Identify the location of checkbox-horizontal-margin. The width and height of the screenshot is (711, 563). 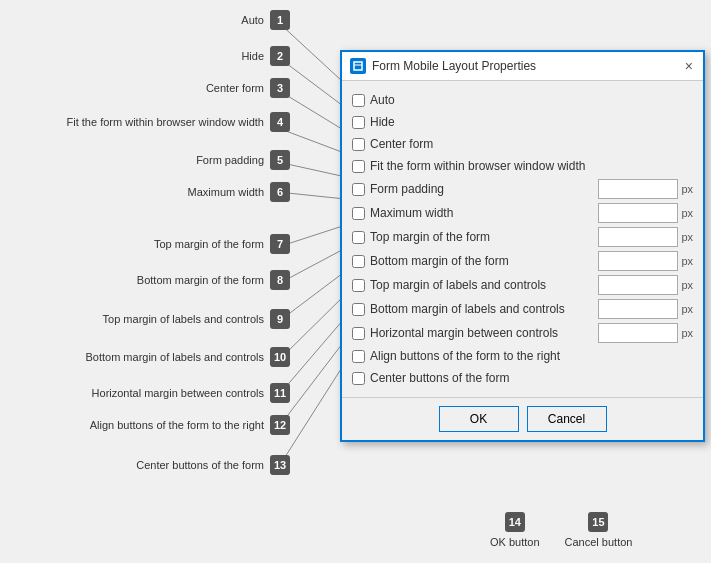
(358, 334).